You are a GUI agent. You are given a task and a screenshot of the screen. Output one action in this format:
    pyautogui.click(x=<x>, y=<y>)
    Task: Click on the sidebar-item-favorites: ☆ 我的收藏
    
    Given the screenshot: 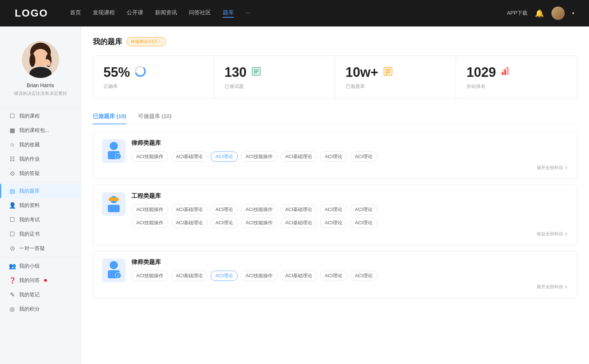 What is the action you would take?
    pyautogui.click(x=40, y=145)
    